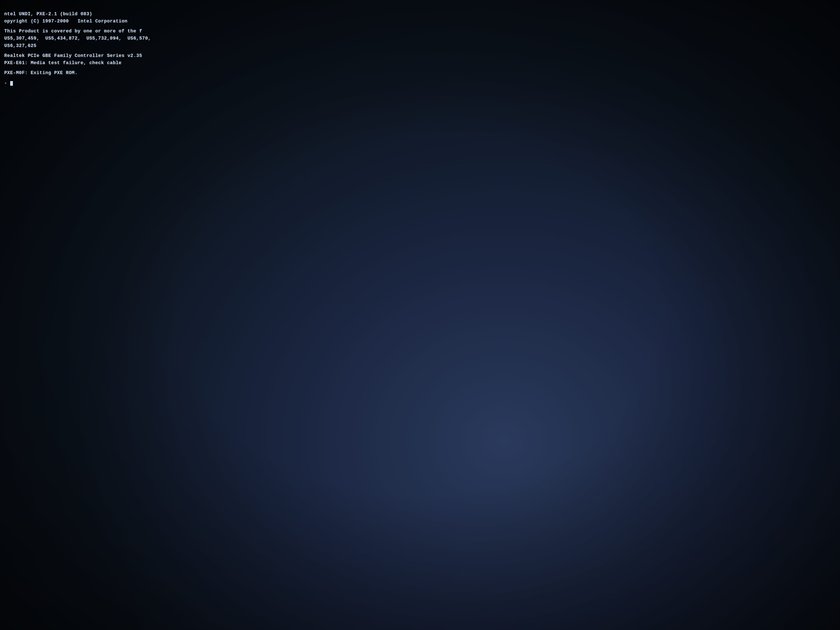 The width and height of the screenshot is (840, 630). I want to click on terminal-line: This Product is covered by one or more o…, so click(77, 31).